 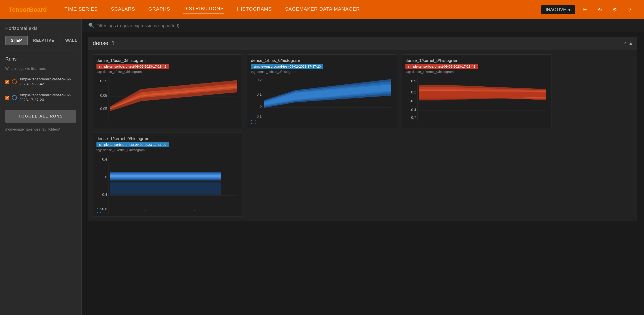 What do you see at coordinates (168, 187) in the screenshot?
I see `chart-svg-4: 0.4 0 -0.4 -0.8` at bounding box center [168, 187].